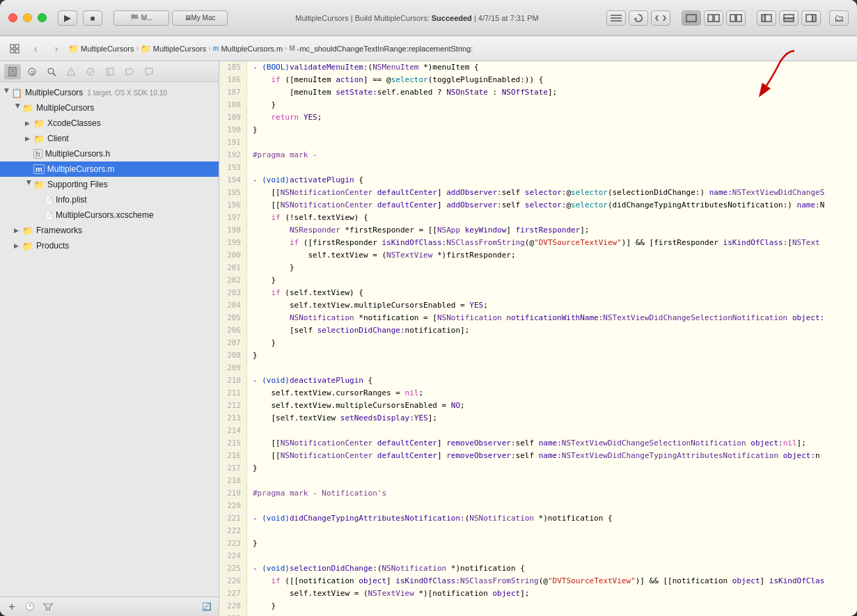 This screenshot has width=857, height=616. I want to click on log-navigator-btn, so click(149, 72).